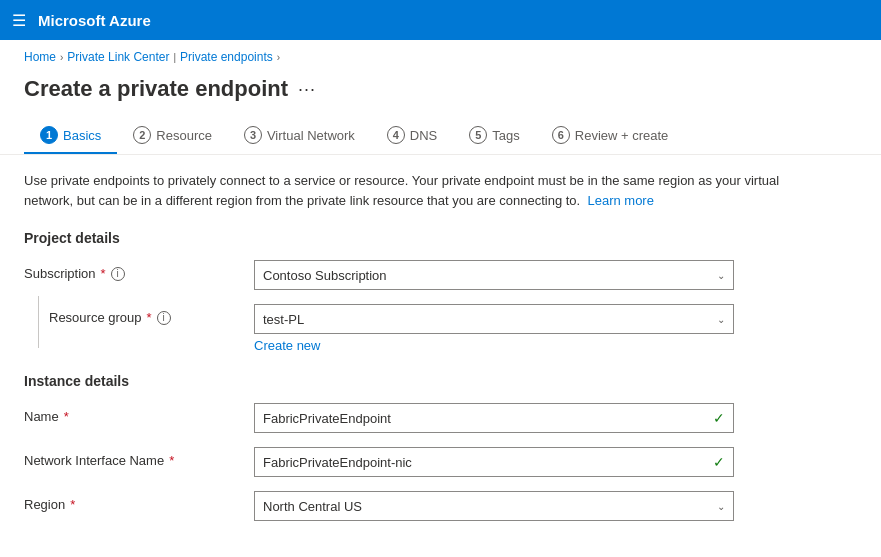 The image size is (881, 557). Describe the element at coordinates (142, 135) in the screenshot. I see `tab-num-2: 2` at that location.